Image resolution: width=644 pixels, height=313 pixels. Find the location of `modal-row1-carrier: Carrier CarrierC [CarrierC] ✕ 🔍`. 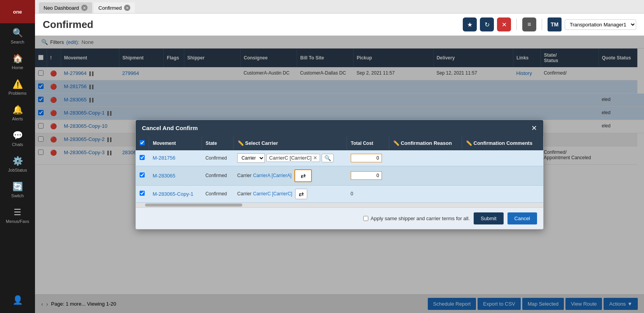

modal-row1-carrier: Carrier CarrierC [CarrierC] ✕ 🔍 is located at coordinates (290, 158).